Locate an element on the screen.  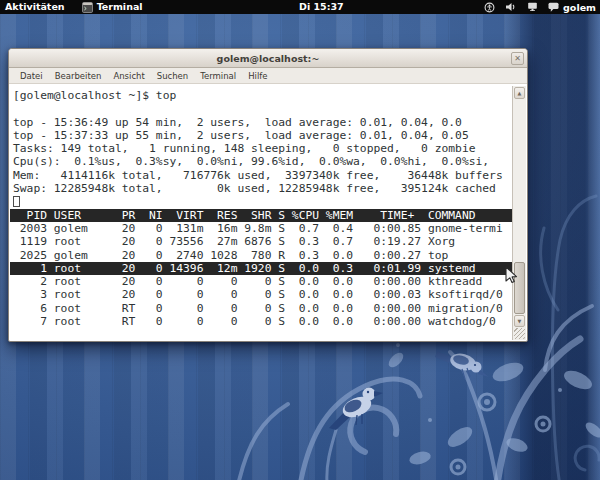
terminal-cursor is located at coordinates (16, 202).